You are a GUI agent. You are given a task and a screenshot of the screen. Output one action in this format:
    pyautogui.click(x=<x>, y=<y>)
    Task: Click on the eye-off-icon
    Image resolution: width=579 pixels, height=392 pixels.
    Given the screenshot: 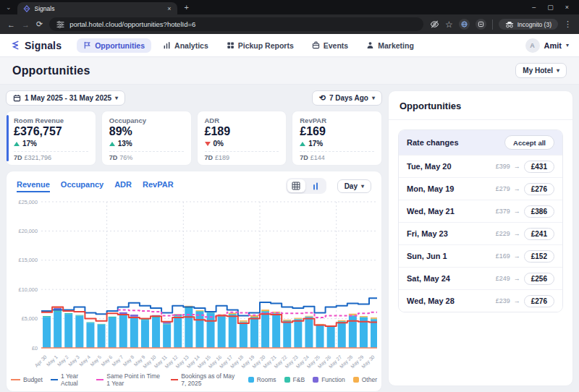 What is the action you would take?
    pyautogui.click(x=434, y=25)
    